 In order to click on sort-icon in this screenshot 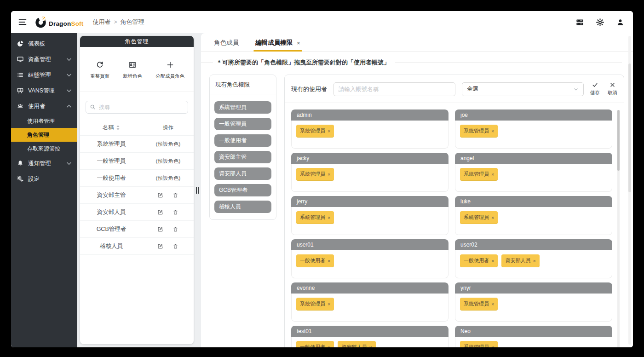, I will do `click(118, 128)`.